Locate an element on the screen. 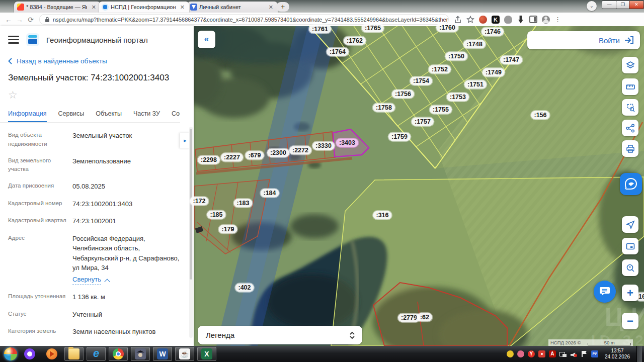 The image size is (644, 362). search-area-button is located at coordinates (630, 267).